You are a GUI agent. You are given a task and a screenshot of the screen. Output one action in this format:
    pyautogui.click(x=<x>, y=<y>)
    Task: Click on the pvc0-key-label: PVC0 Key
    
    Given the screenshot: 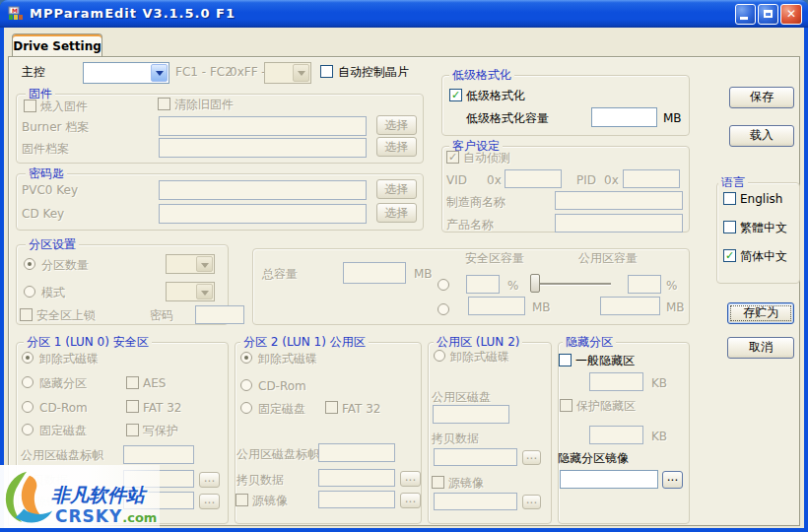 What is the action you would take?
    pyautogui.click(x=49, y=190)
    